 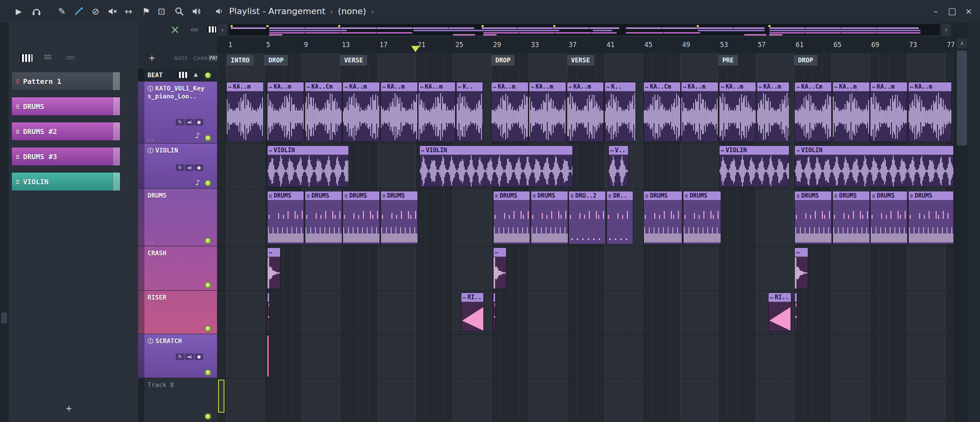 I want to click on pattern-item: ≡Pattern 1, so click(x=66, y=81).